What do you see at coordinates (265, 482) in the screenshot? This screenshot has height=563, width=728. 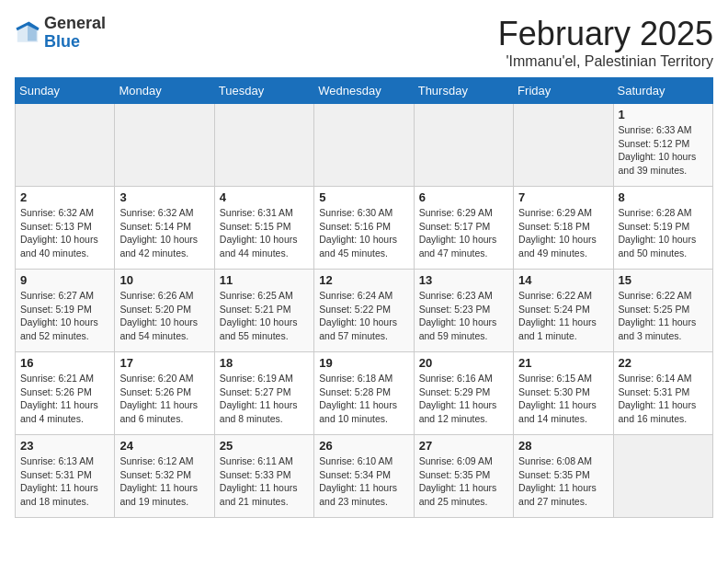 I see `day-info: Sunrise: 6:11 AM Sunset: 5:33 PM Dayligh…` at bounding box center [265, 482].